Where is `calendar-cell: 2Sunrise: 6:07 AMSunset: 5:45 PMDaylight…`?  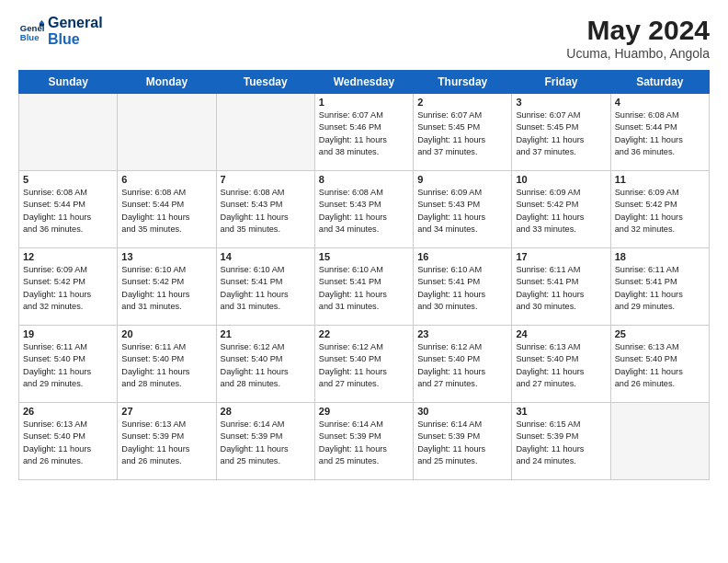 calendar-cell: 2Sunrise: 6:07 AMSunset: 5:45 PMDaylight… is located at coordinates (463, 132).